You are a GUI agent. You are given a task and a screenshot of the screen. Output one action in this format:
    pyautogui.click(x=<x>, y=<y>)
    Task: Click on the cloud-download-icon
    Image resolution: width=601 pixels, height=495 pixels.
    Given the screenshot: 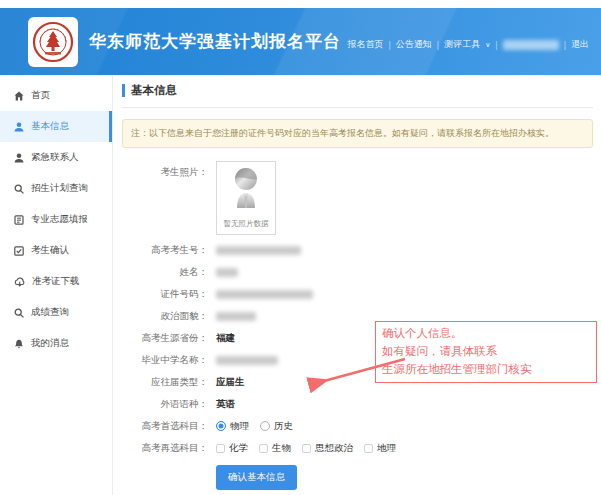 What is the action you would take?
    pyautogui.click(x=20, y=282)
    